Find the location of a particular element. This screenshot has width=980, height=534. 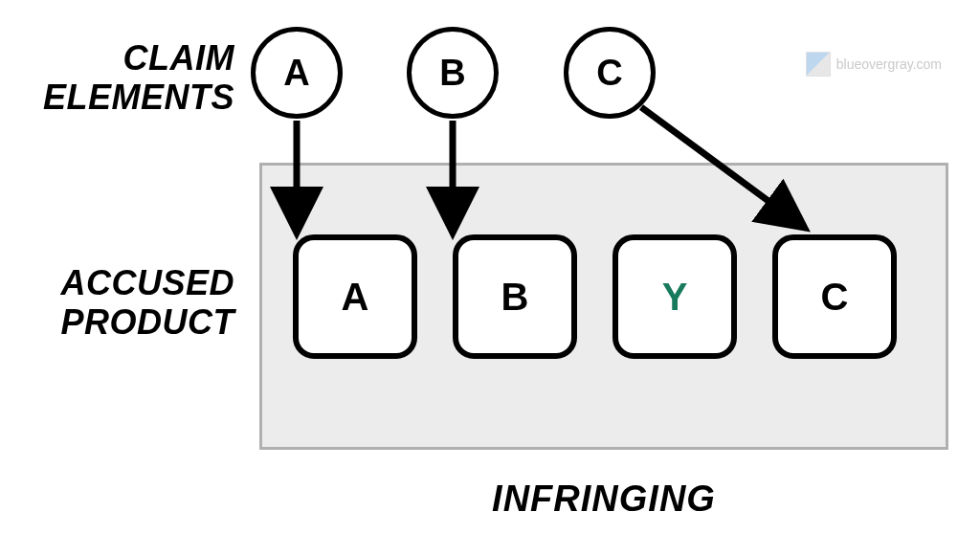

claim-circle-a: A is located at coordinates (297, 73).